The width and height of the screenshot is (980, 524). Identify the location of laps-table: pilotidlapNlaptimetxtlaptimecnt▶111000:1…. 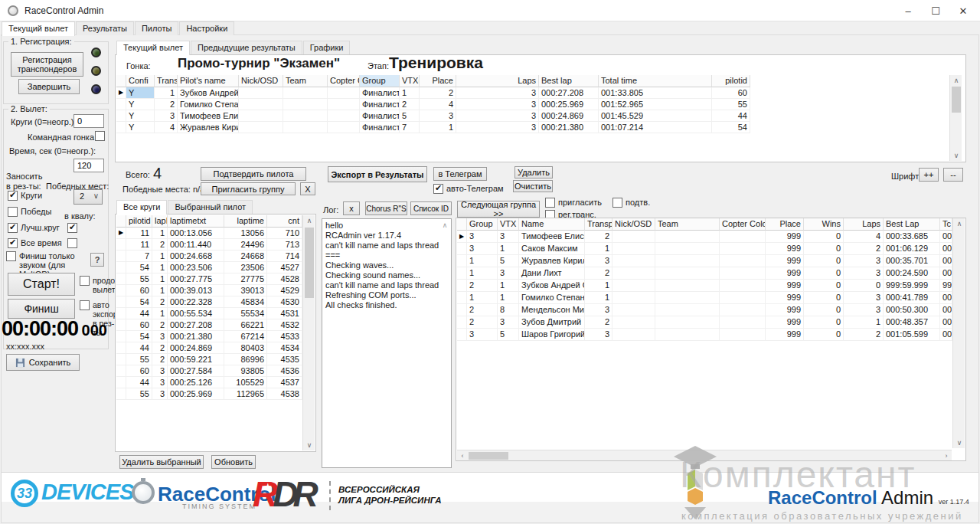
(210, 308).